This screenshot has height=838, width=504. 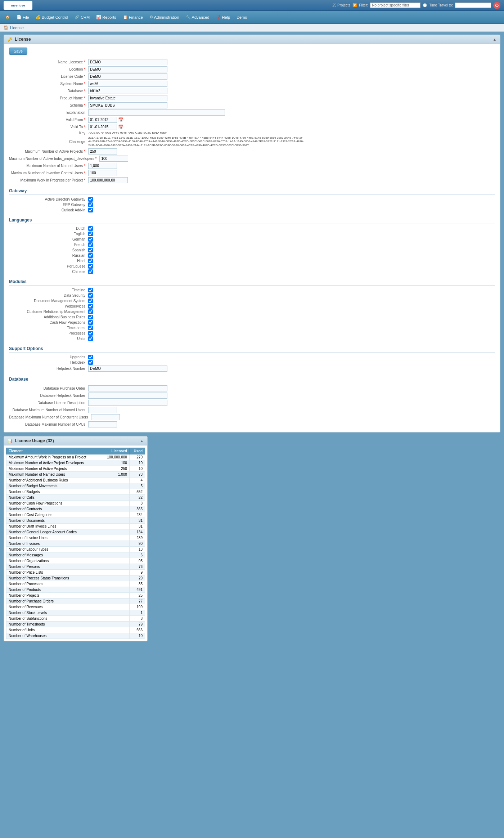 What do you see at coordinates (106, 17) in the screenshot?
I see `menu-reports: 📊 Reports` at bounding box center [106, 17].